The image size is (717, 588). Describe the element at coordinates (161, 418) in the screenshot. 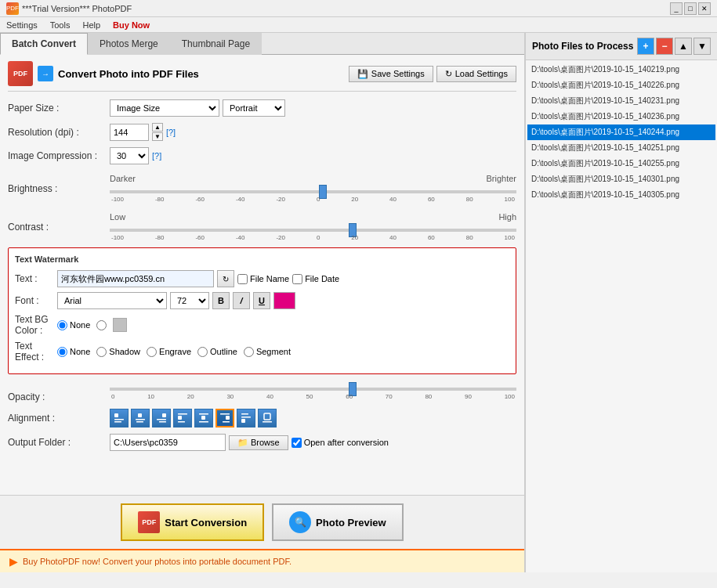

I see `align-tr-button` at that location.